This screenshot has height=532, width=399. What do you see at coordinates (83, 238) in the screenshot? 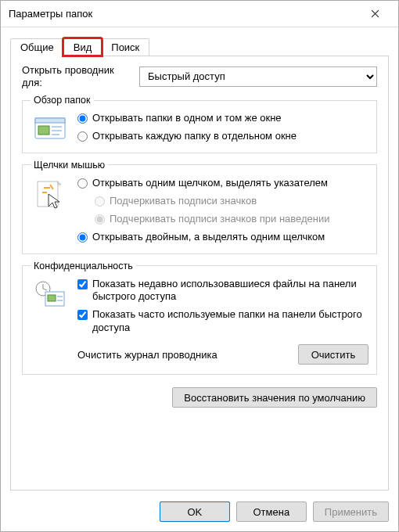
I see `double-click-radio` at bounding box center [83, 238].